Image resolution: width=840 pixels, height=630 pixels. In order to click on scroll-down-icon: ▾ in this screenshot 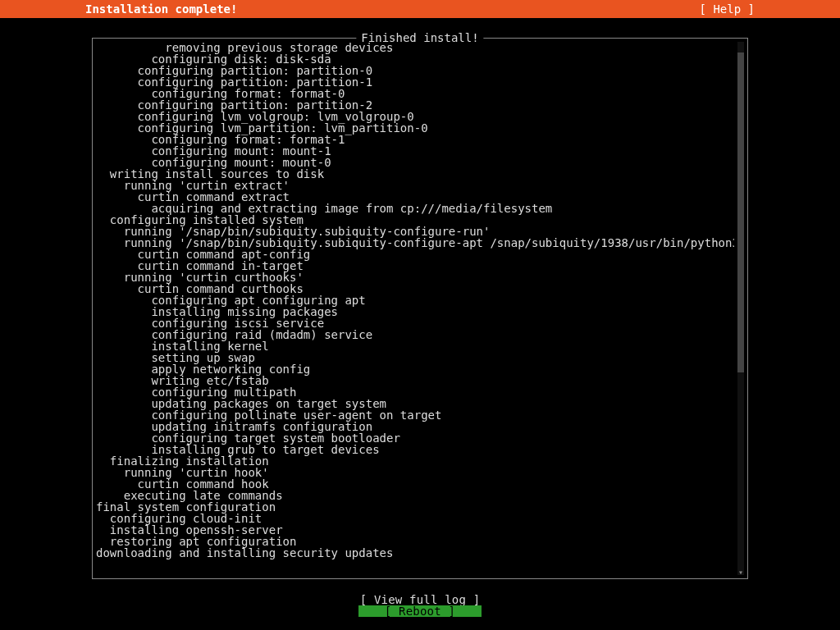, I will do `click(741, 573)`.